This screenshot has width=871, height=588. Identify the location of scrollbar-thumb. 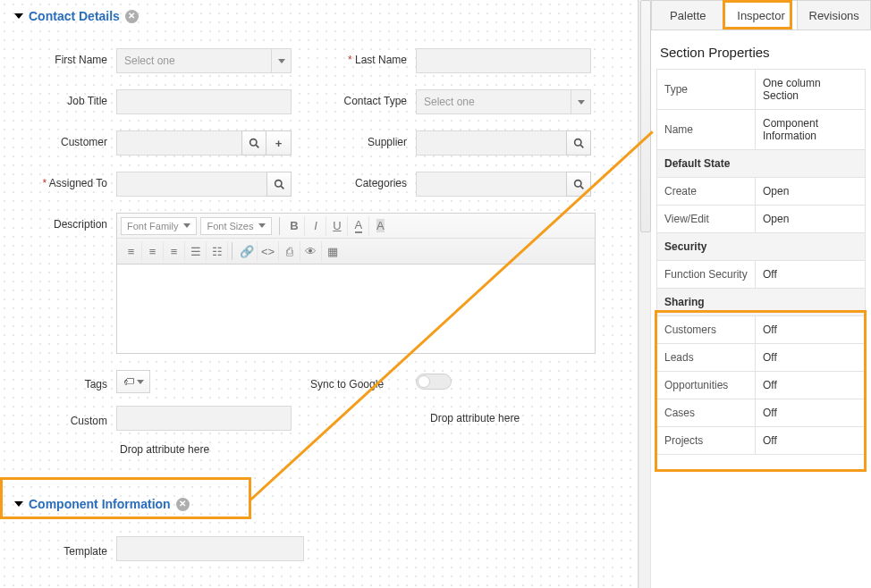
(646, 116).